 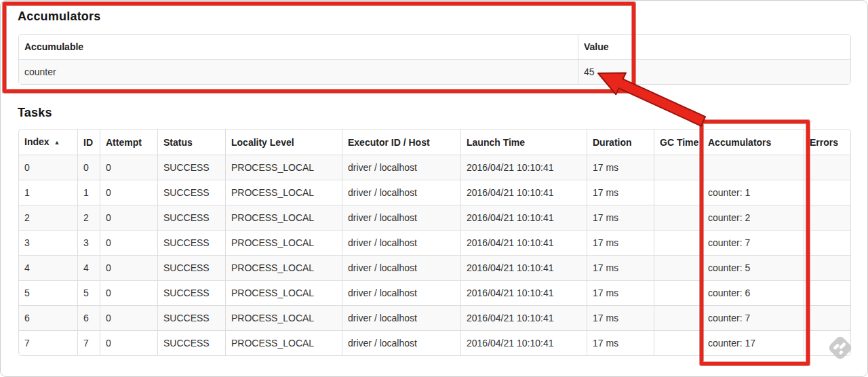 What do you see at coordinates (714, 72) in the screenshot?
I see `cell-value: 45` at bounding box center [714, 72].